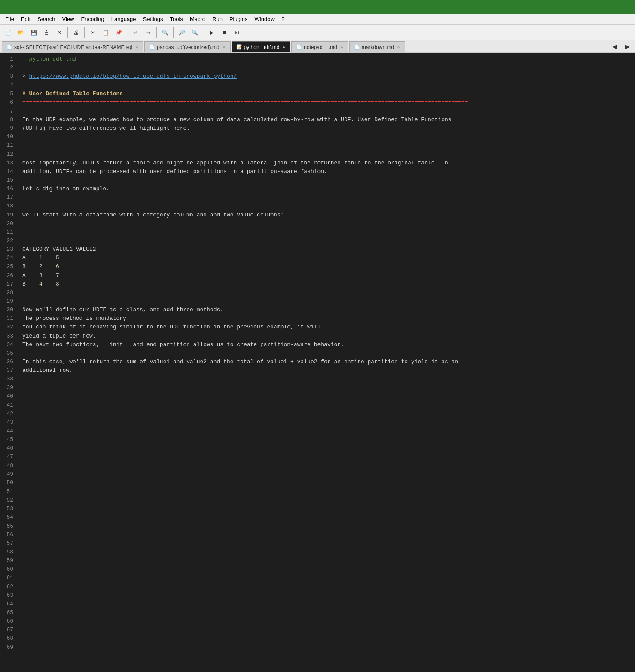  What do you see at coordinates (318, 47) in the screenshot?
I see `tabs-bar: 📄 sql-- SELECT [star] EXCLUDE and-or-REN…` at bounding box center [318, 47].